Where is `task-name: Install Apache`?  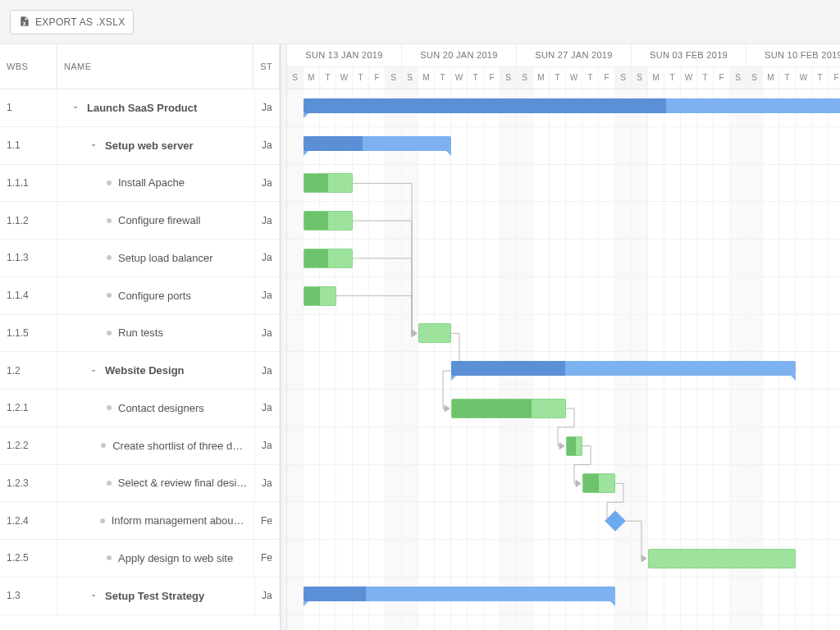
task-name: Install Apache is located at coordinates (151, 182).